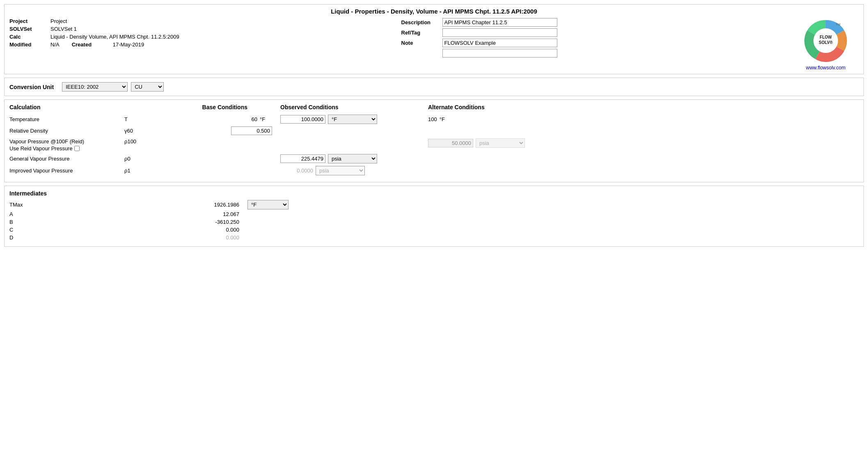 The height and width of the screenshot is (455, 868). What do you see at coordinates (92, 44) in the screenshot?
I see `created-label: Created` at bounding box center [92, 44].